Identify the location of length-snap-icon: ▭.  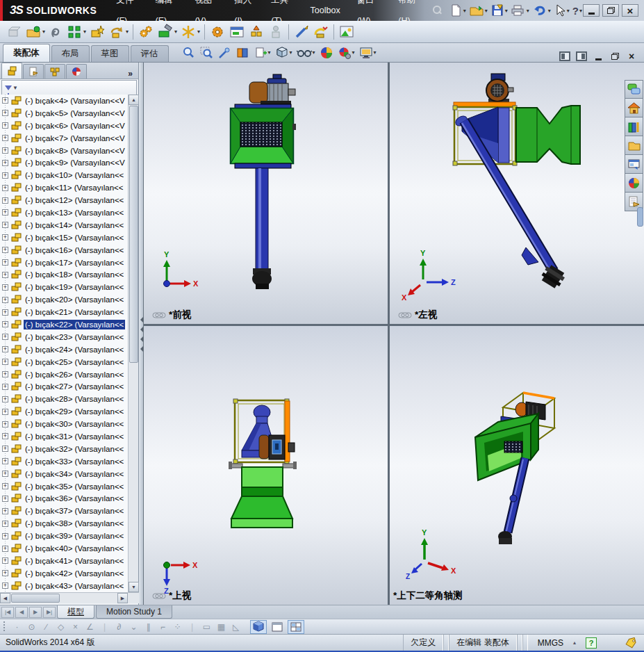
(207, 627).